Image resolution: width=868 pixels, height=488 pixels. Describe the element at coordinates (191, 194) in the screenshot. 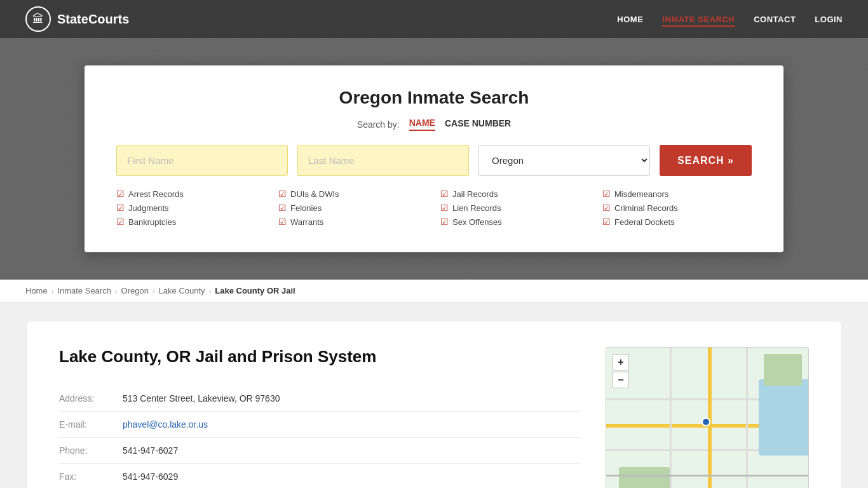

I see `feature-item: ☑Arrest Records` at that location.